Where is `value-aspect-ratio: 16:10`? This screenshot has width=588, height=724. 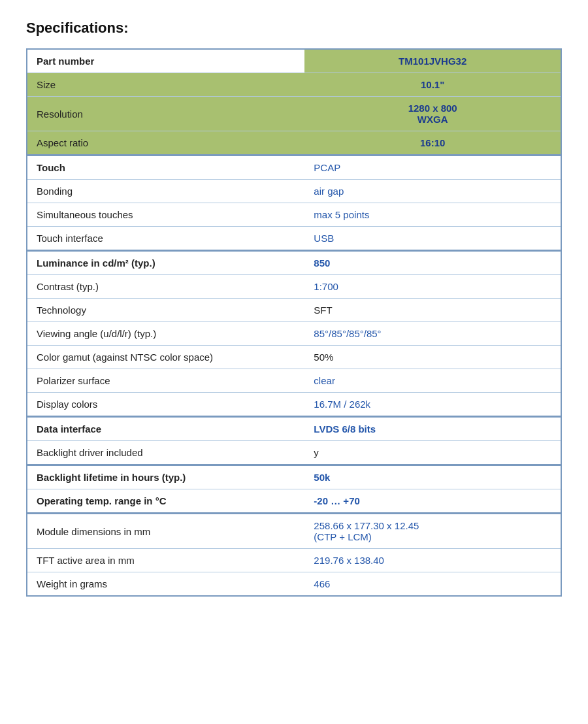 value-aspect-ratio: 16:10 is located at coordinates (433, 144).